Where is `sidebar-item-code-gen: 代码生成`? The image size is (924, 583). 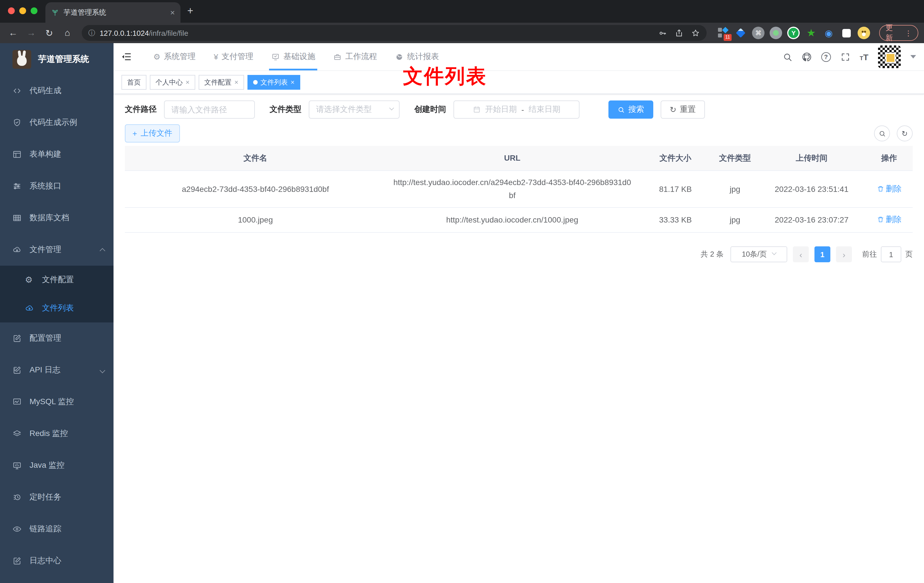
sidebar-item-code-gen: 代码生成 is located at coordinates (57, 91).